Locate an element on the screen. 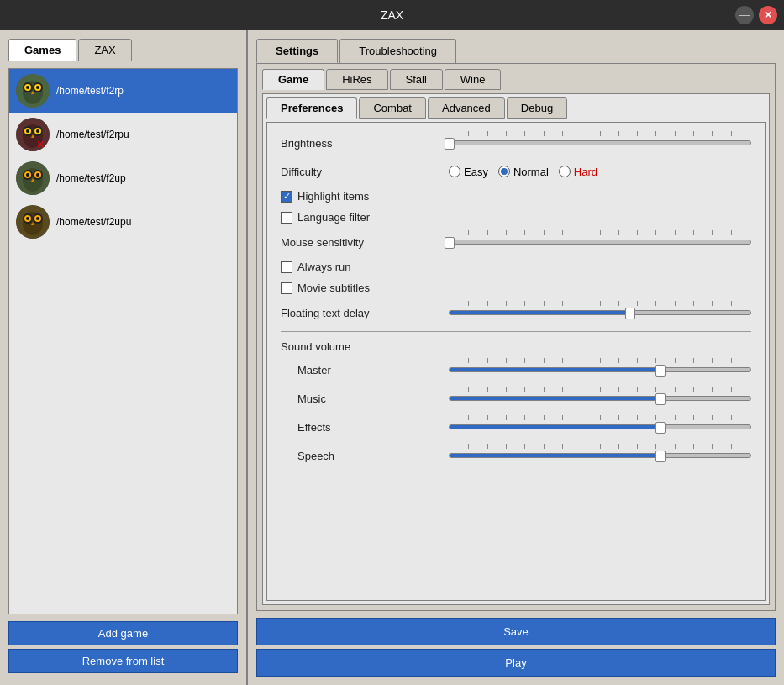  effects-ticks is located at coordinates (600, 419).